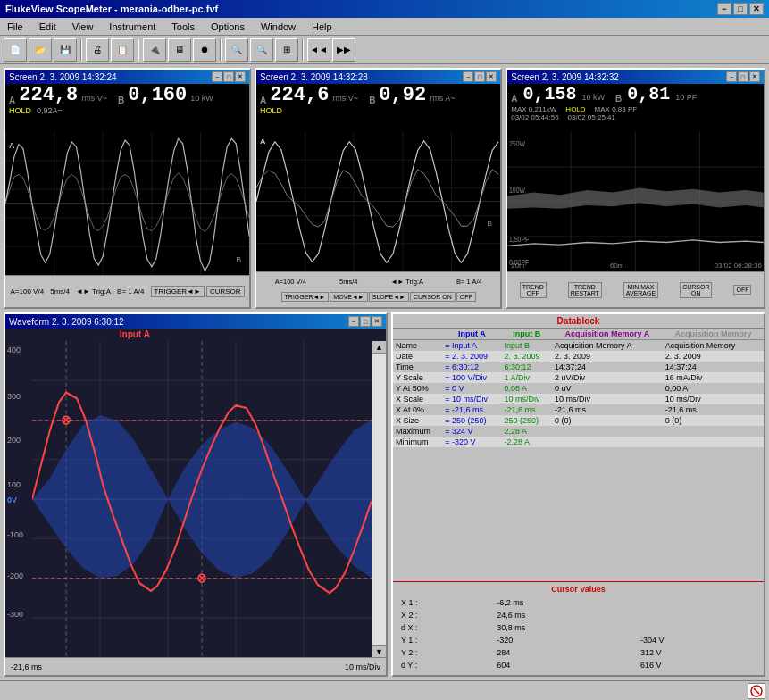  Describe the element at coordinates (205, 50) in the screenshot. I see `tb-record: ⏺` at that location.